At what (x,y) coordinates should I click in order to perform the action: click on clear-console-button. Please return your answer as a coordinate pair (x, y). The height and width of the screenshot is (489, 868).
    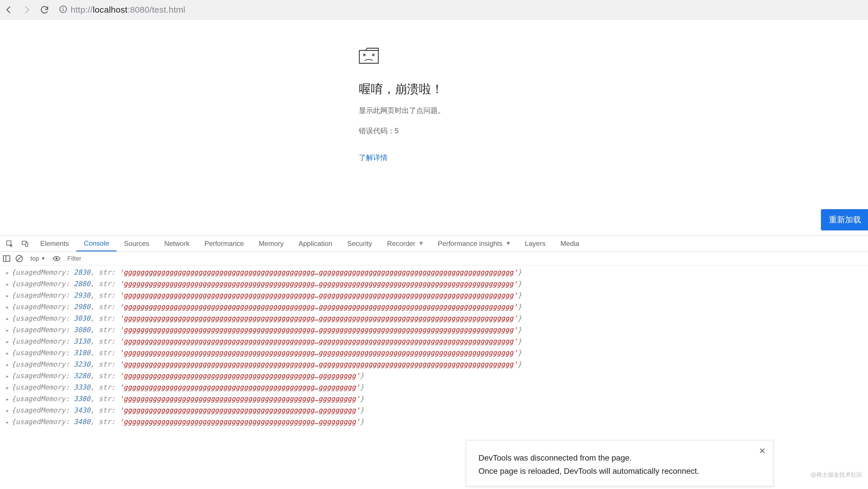
    Looking at the image, I should click on (19, 259).